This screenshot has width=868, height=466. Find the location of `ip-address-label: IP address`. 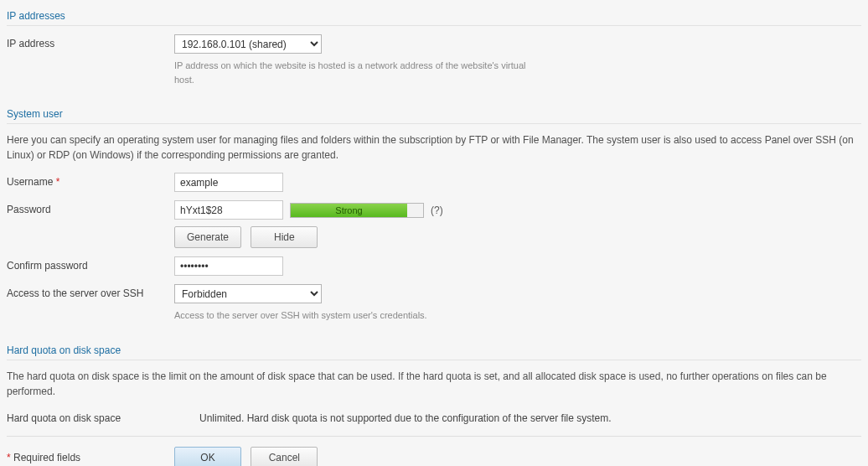

ip-address-label: IP address is located at coordinates (90, 42).